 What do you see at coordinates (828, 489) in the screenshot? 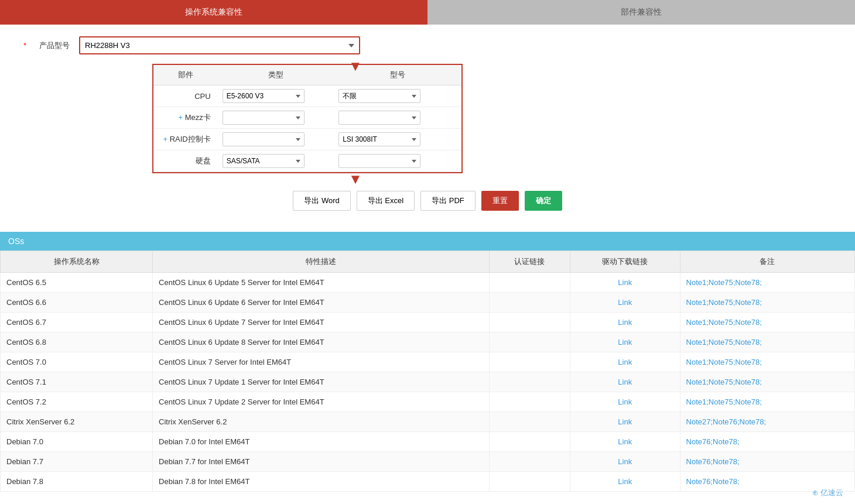
I see `watermark: ⊕ 亿速云` at bounding box center [828, 489].